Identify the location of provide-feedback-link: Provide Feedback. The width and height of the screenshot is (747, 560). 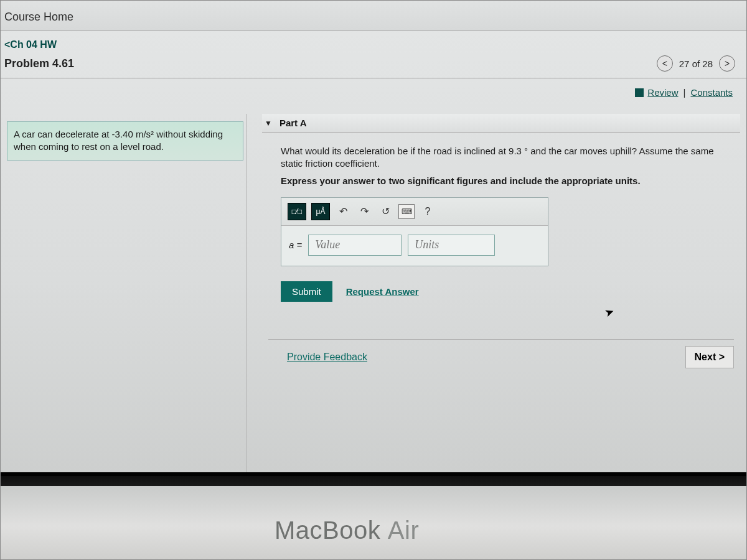
(327, 357).